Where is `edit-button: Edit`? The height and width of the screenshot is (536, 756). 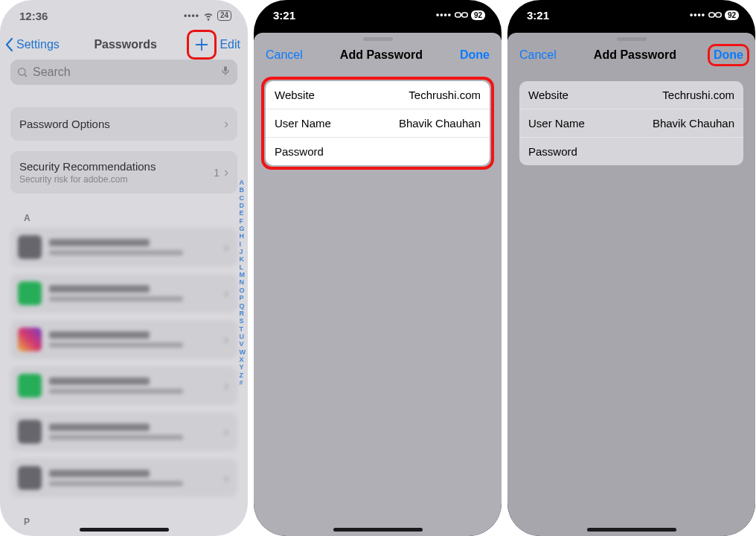 edit-button: Edit is located at coordinates (230, 45).